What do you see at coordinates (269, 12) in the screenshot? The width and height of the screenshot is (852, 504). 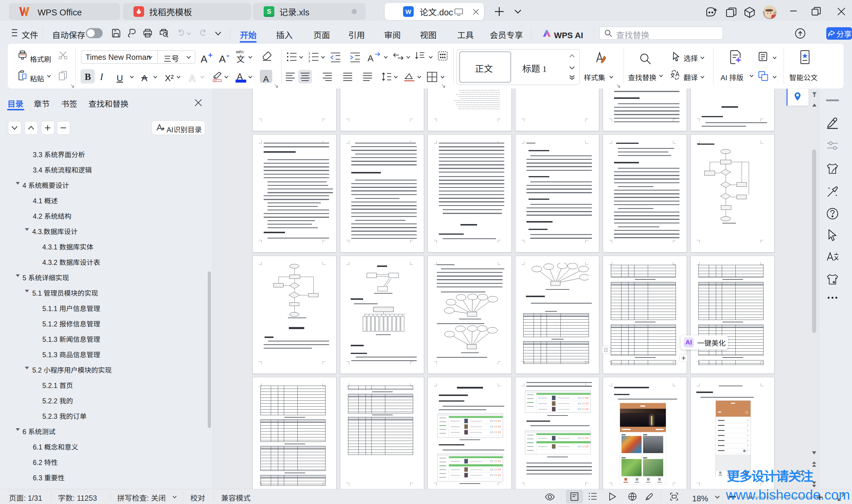 I see `svg-text: S` at bounding box center [269, 12].